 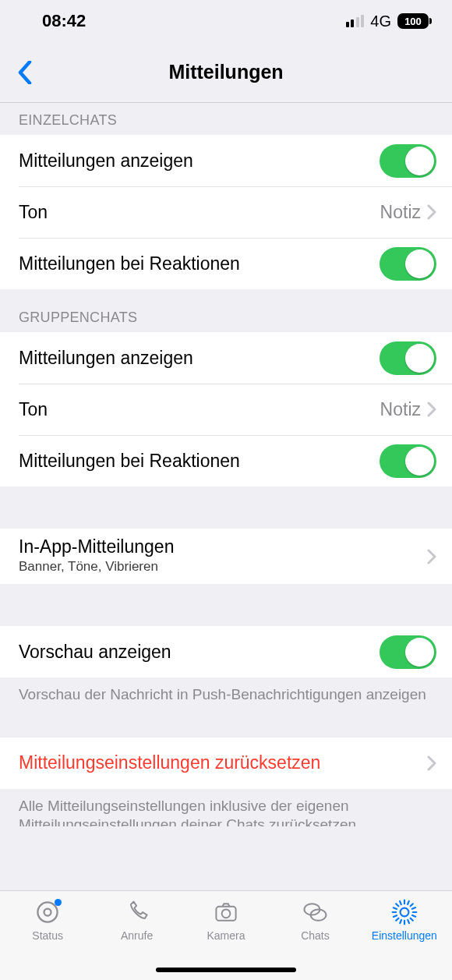 What do you see at coordinates (380, 22) in the screenshot?
I see `network-label: 4G` at bounding box center [380, 22].